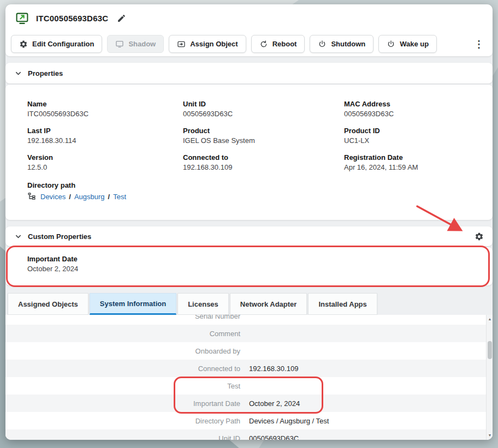  Describe the element at coordinates (123, 386) in the screenshot. I see `row-label: Test` at that location.